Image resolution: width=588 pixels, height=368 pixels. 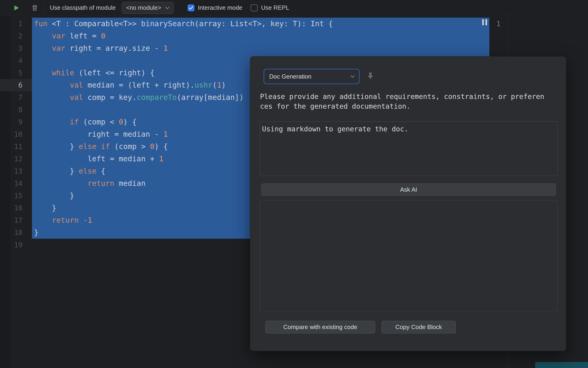 I want to click on code-line-content: var left = 0, so click(x=261, y=36).